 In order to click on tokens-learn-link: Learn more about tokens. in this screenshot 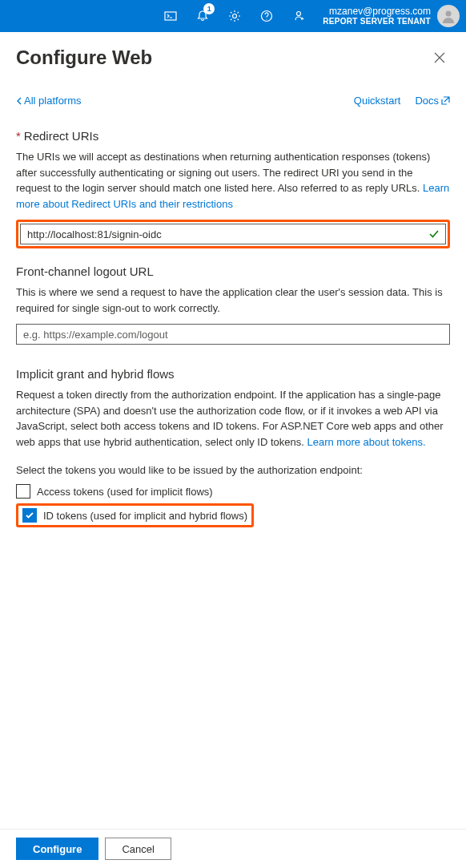, I will do `click(367, 442)`.